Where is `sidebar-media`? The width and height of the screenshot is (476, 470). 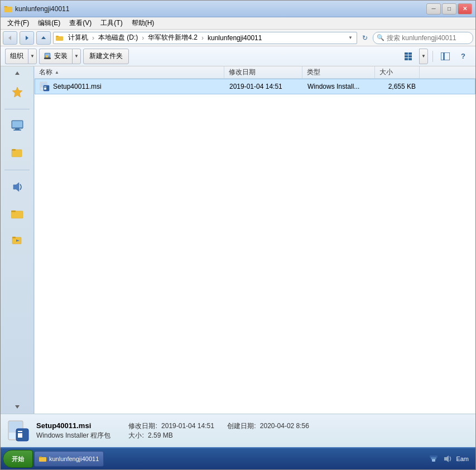
sidebar-media is located at coordinates (17, 187).